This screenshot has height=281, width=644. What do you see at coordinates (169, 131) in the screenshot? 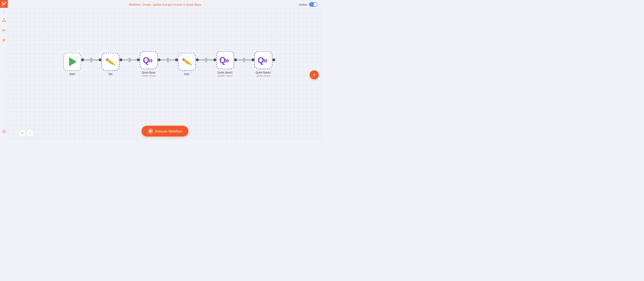
I see `execute-workflow-label: Execute Workflow` at bounding box center [169, 131].